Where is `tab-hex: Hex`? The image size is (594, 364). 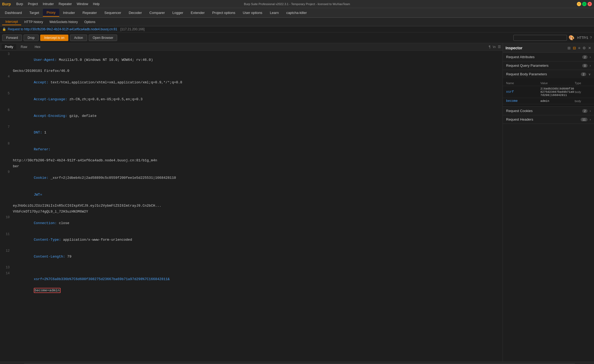
tab-hex: Hex is located at coordinates (38, 47).